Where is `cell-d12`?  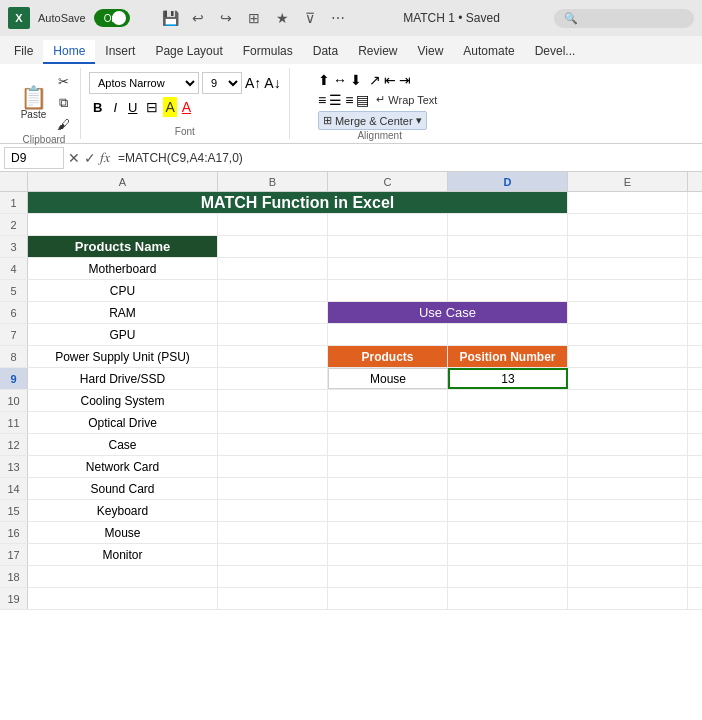 cell-d12 is located at coordinates (508, 444).